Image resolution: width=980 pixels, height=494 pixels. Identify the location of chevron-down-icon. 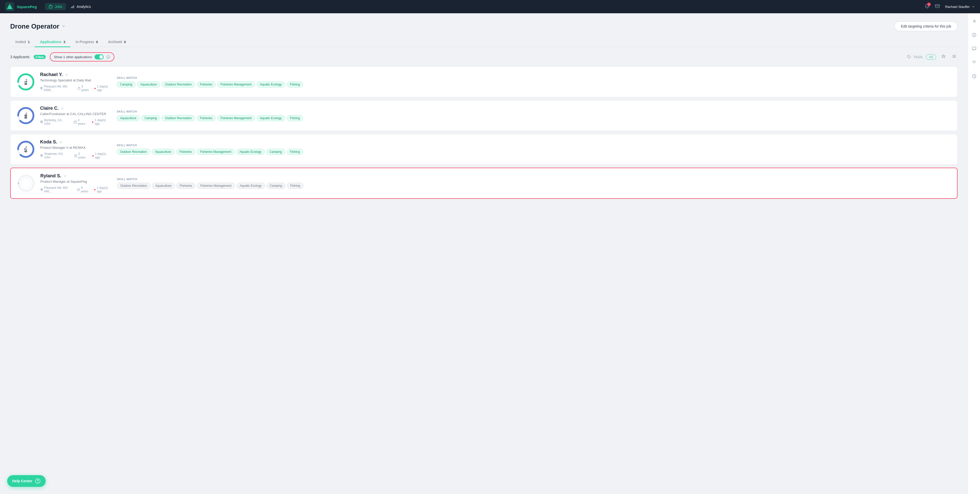
(974, 6).